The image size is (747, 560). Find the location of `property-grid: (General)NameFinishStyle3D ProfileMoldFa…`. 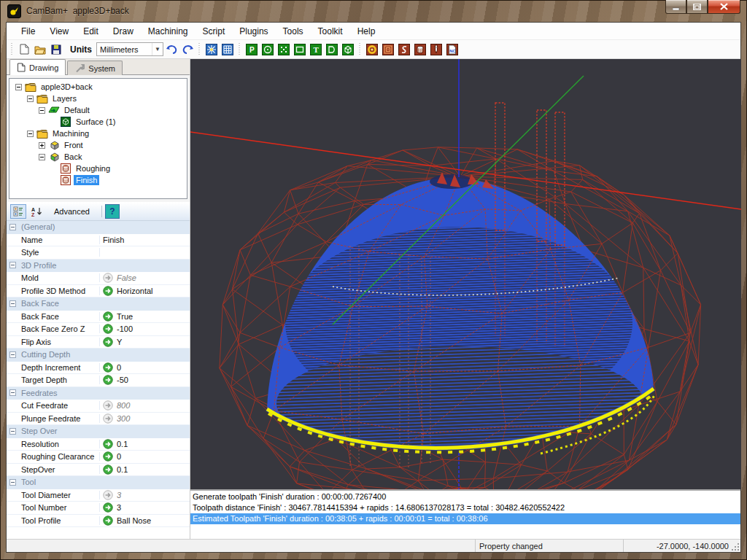

property-grid: (General)NameFinishStyle3D ProfileMoldFa… is located at coordinates (98, 380).